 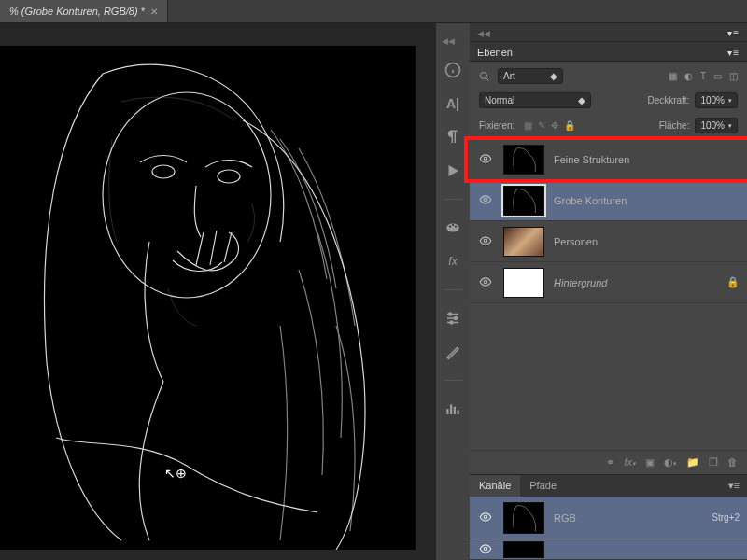 I want to click on layer-fx-icon: fx▾, so click(x=629, y=463).